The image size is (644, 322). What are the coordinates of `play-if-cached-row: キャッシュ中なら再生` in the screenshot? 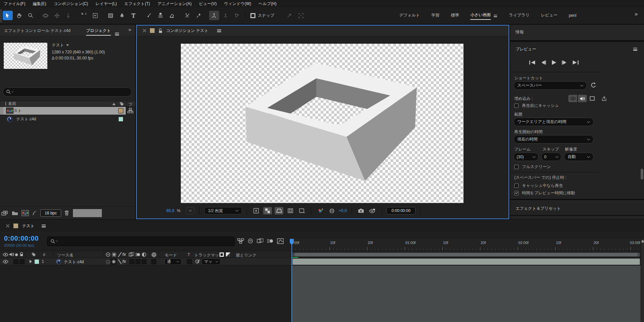 It's located at (538, 186).